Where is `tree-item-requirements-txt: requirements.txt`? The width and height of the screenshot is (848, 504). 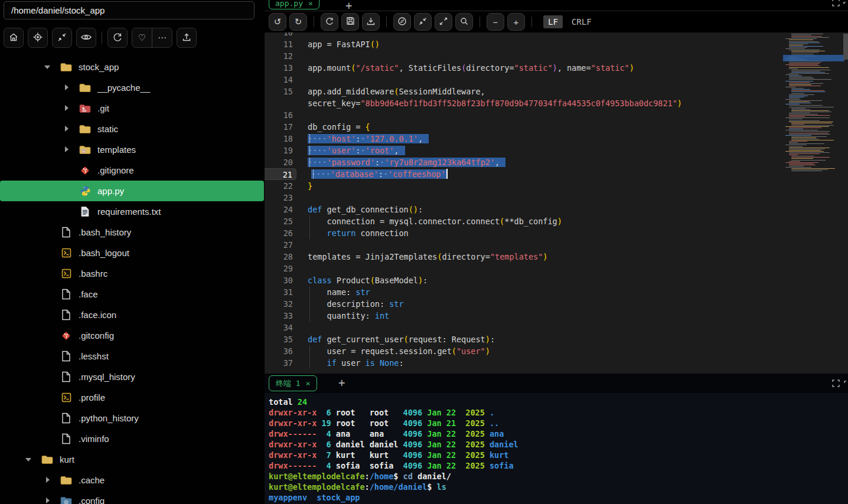
tree-item-requirements-txt: requirements.txt is located at coordinates (132, 211).